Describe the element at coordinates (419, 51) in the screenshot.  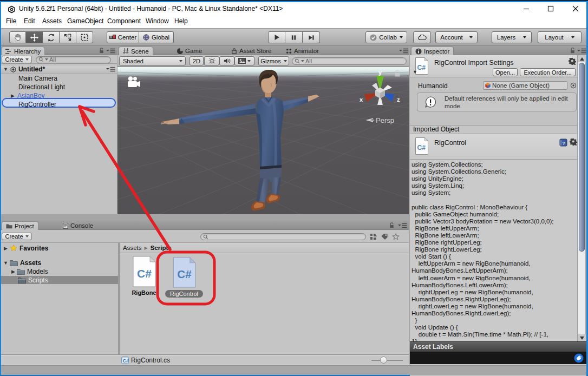
I see `info-icon` at that location.